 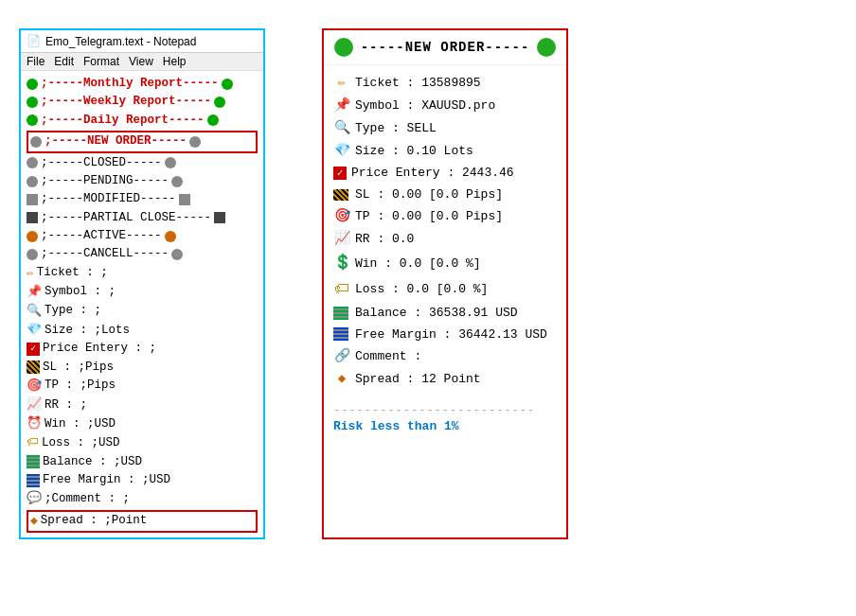 What do you see at coordinates (142, 273) in the screenshot?
I see `list-item: ✏ Ticket : ;` at bounding box center [142, 273].